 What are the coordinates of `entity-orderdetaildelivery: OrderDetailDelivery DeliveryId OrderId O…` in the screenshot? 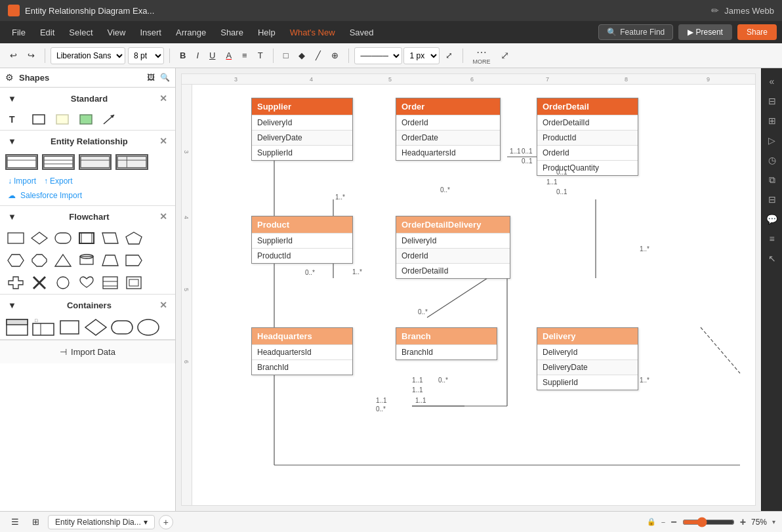 It's located at (453, 247).